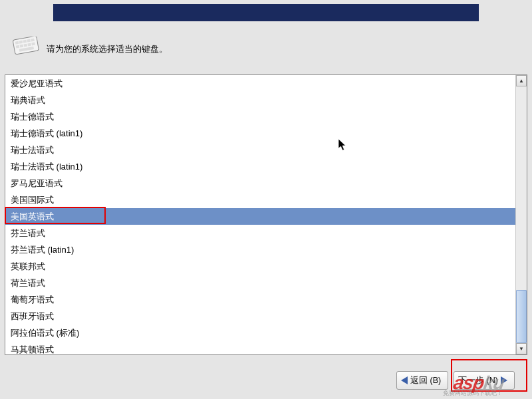 The width and height of the screenshot is (532, 399). I want to click on arrow-right-icon, so click(504, 380).